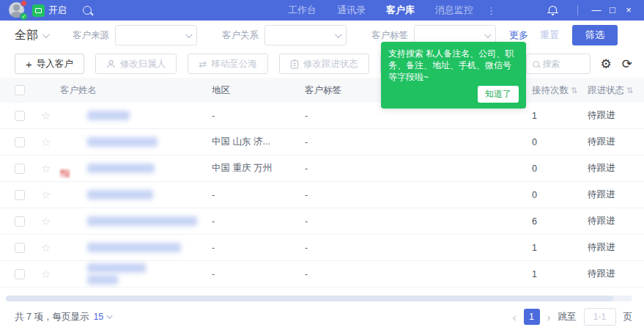 The image size is (644, 330). Describe the element at coordinates (612, 10) in the screenshot. I see `maximize-button: □` at that location.